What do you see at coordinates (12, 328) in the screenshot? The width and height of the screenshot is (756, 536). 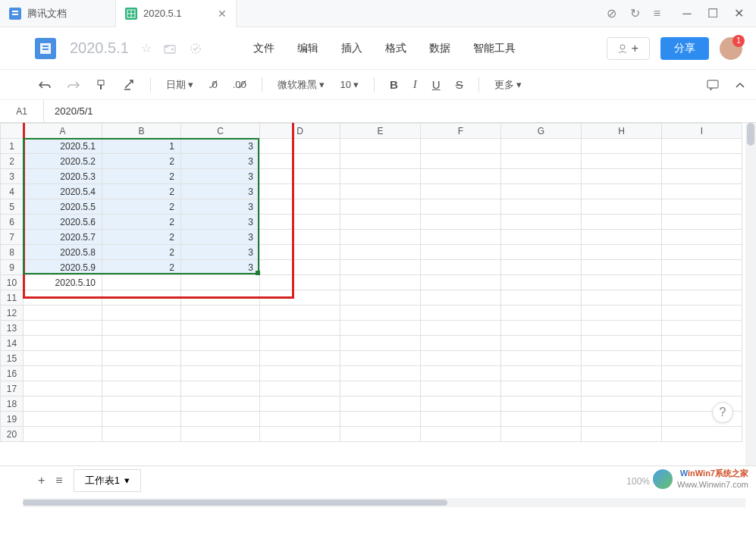 I see `row-header: 13` at bounding box center [12, 328].